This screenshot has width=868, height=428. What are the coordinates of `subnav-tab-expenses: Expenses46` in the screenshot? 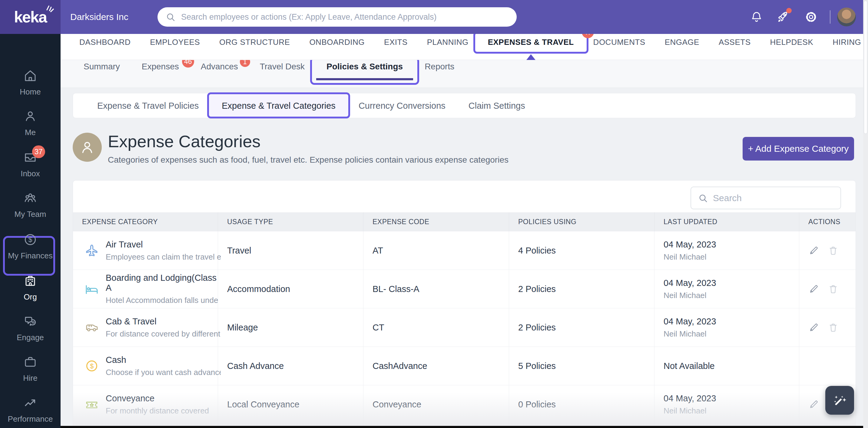 It's located at (160, 67).